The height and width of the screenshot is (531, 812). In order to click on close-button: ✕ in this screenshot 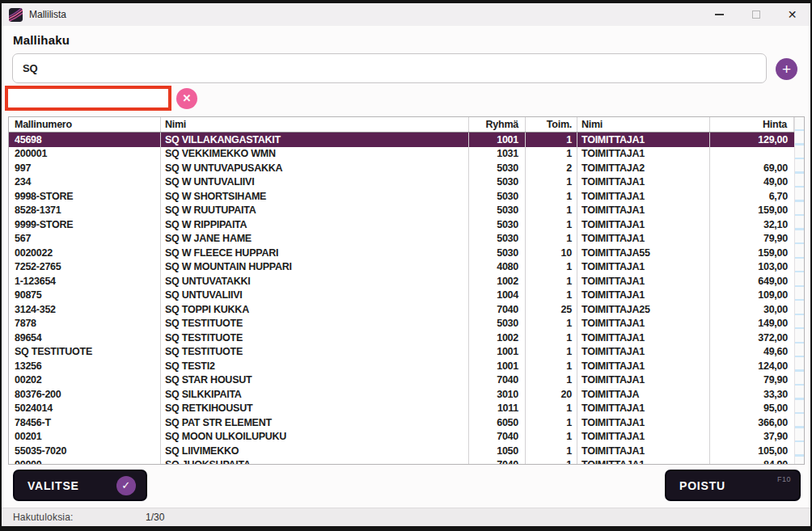, I will do `click(793, 15)`.